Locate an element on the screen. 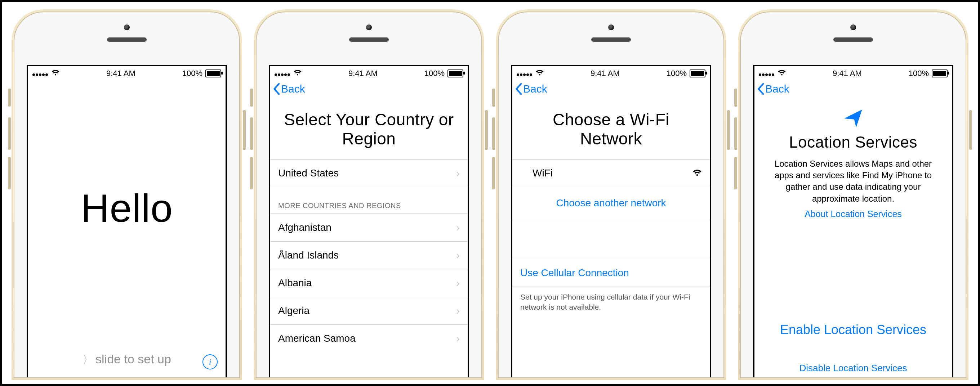 This screenshot has height=386, width=980. location-description: Location Services allows Maps and other … is located at coordinates (853, 183).